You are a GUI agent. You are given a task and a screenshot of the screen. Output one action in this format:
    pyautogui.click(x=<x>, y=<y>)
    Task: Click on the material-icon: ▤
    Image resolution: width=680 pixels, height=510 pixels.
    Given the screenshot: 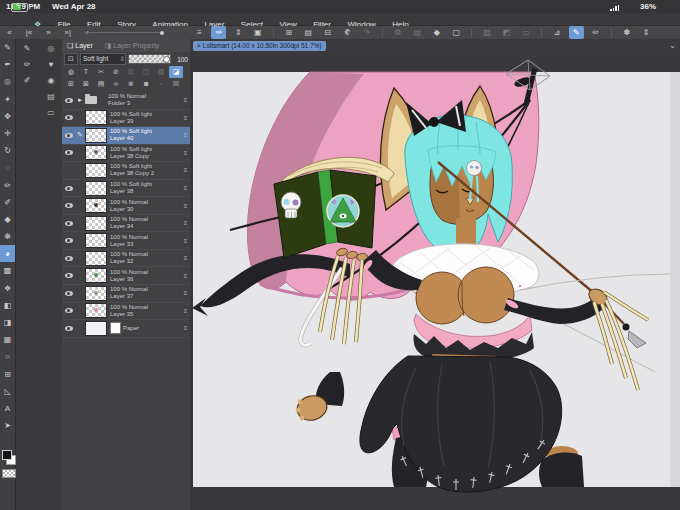 What is the action you would take?
    pyautogui.click(x=418, y=32)
    